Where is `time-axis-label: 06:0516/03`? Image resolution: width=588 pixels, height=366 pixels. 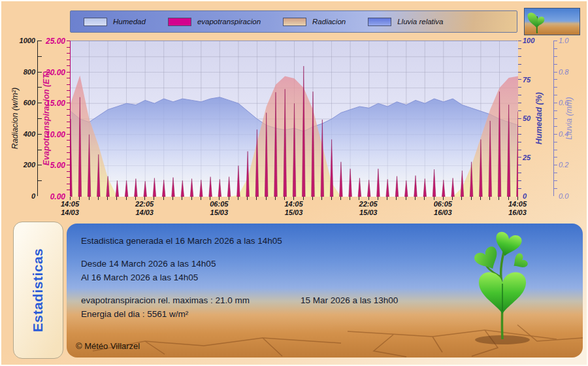
time-axis-label: 06:0516/03 is located at coordinates (443, 208).